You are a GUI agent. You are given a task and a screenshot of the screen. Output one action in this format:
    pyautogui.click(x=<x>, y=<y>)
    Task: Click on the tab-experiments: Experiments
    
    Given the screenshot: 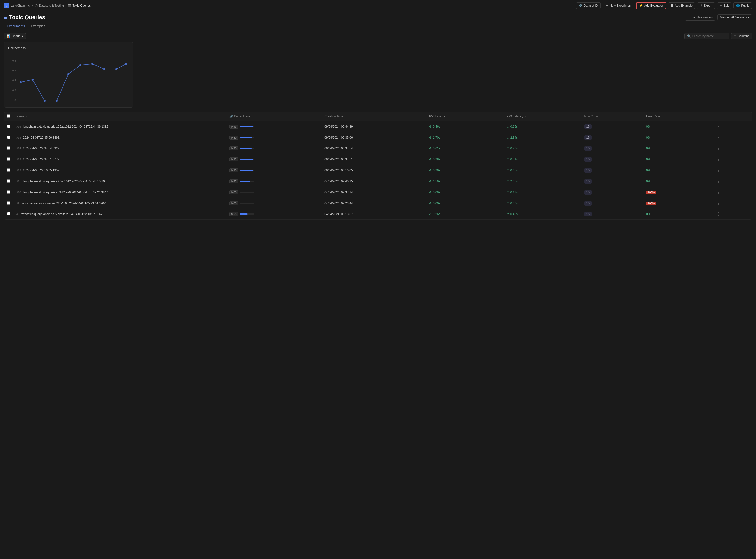 What is the action you would take?
    pyautogui.click(x=16, y=26)
    